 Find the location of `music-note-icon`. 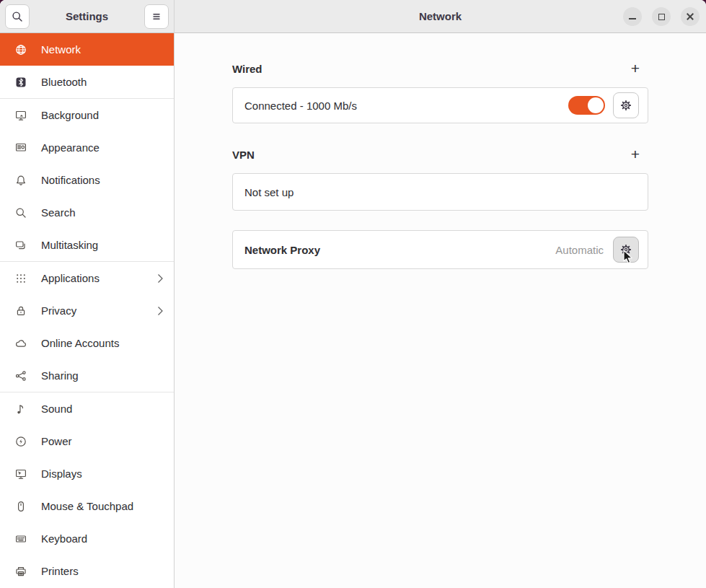

music-note-icon is located at coordinates (21, 409).